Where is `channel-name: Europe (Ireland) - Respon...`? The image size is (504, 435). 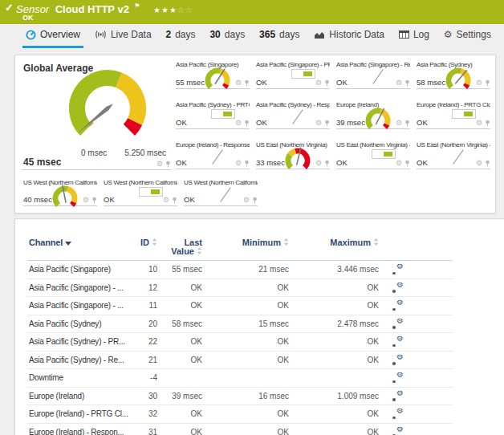
channel-name: Europe (Ireland) - Respon... is located at coordinates (79, 432).